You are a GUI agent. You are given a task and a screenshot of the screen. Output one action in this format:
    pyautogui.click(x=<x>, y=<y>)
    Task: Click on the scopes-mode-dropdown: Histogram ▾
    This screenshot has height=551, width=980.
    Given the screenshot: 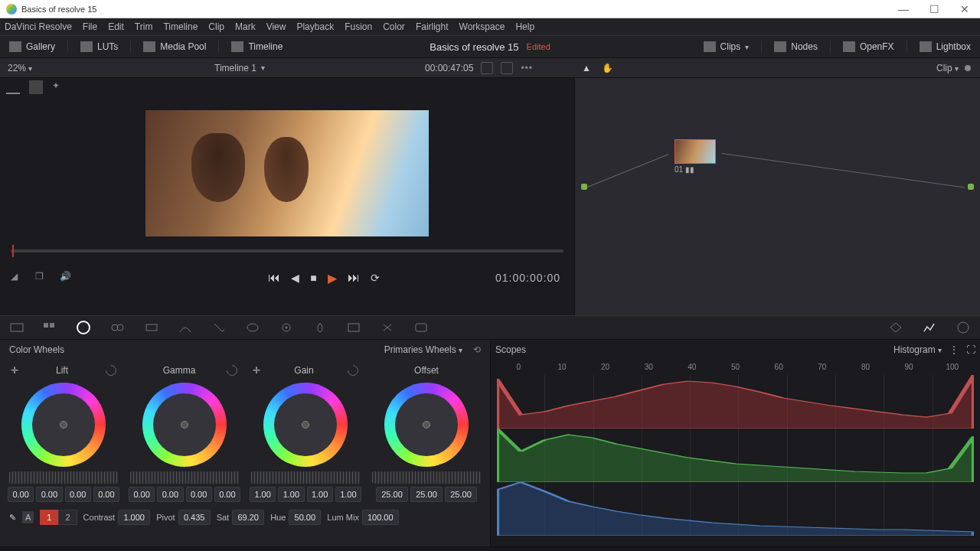 What is the action you would take?
    pyautogui.click(x=917, y=350)
    